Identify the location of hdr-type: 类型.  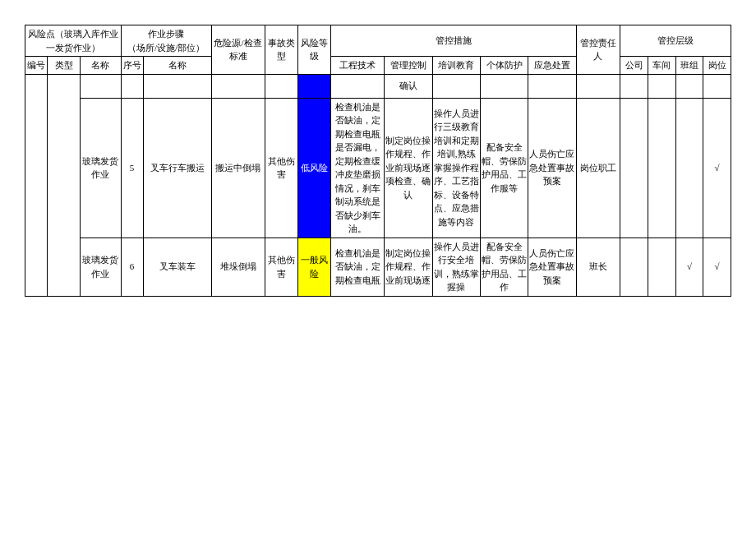
(63, 66).